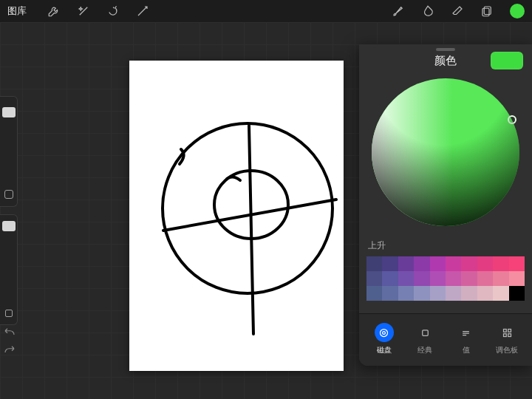 This screenshot has width=532, height=399. Describe the element at coordinates (466, 339) in the screenshot. I see `tab-value: 值` at that location.